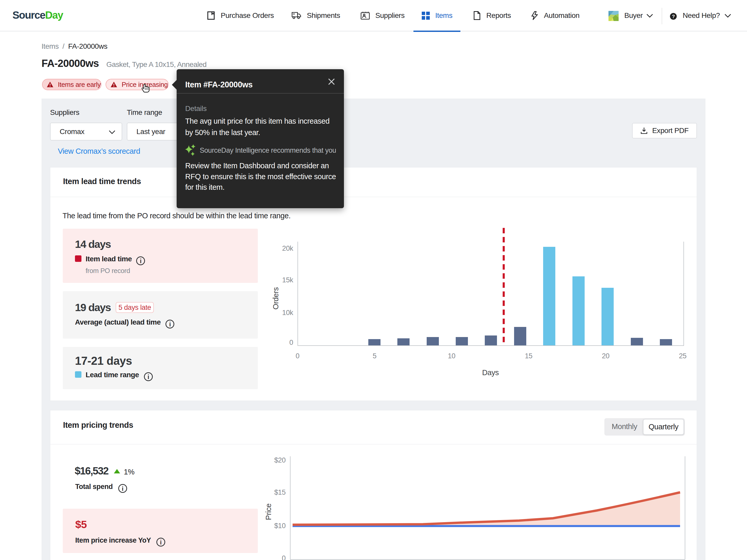 The image size is (747, 560). Describe the element at coordinates (280, 460) in the screenshot. I see `svg-text: $20` at that location.